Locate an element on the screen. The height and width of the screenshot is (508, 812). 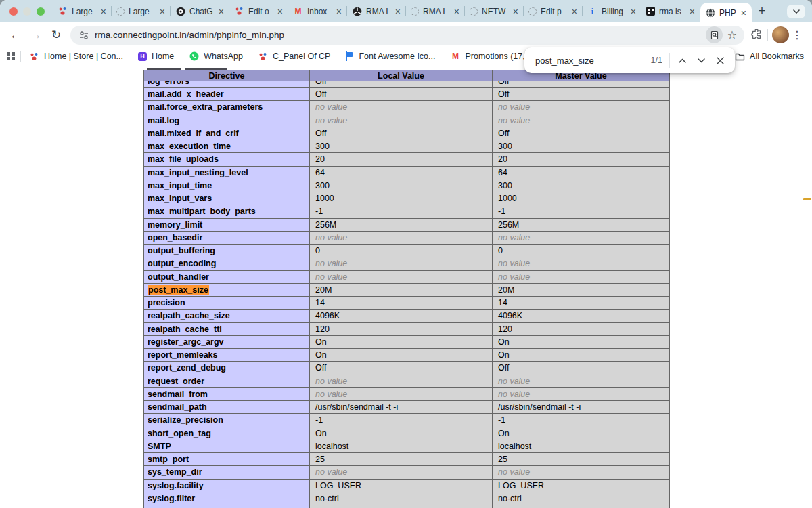
directive-name: report_zend_debug is located at coordinates (187, 368).